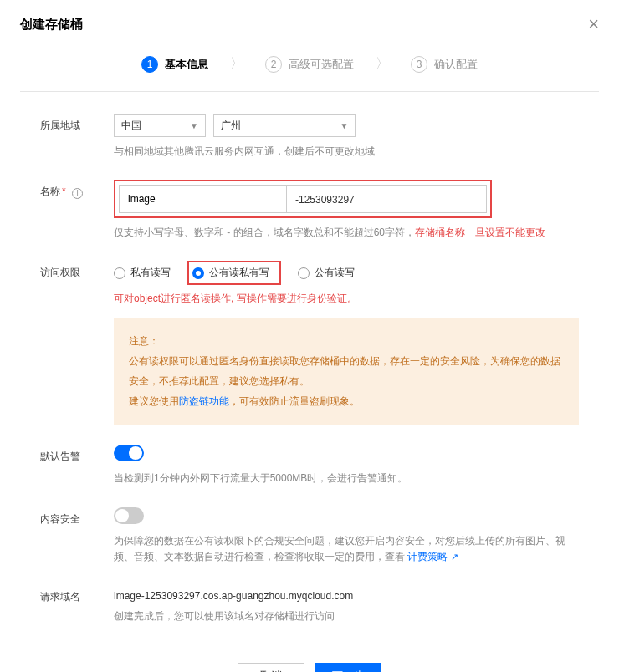  Describe the element at coordinates (77, 605) in the screenshot. I see `domain-label: 请求域名` at that location.